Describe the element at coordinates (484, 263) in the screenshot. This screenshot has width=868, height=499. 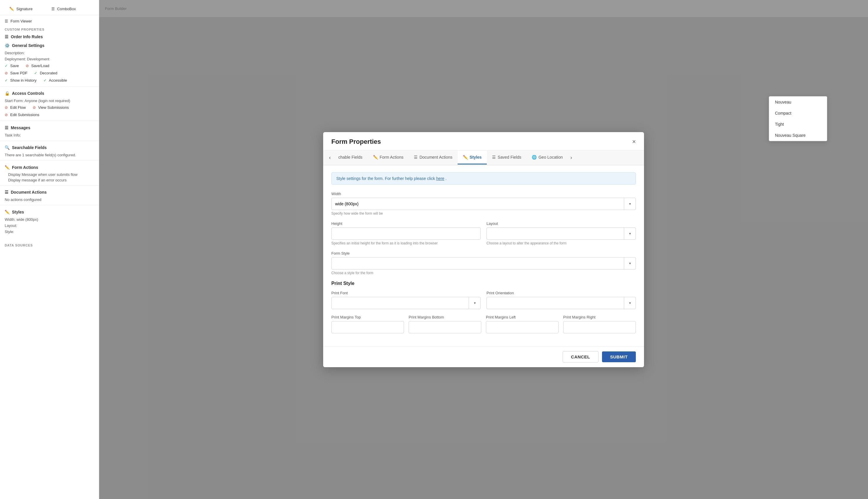
I see `form-style-field-group: Form Style ▾ Choose a style for the form` at that location.